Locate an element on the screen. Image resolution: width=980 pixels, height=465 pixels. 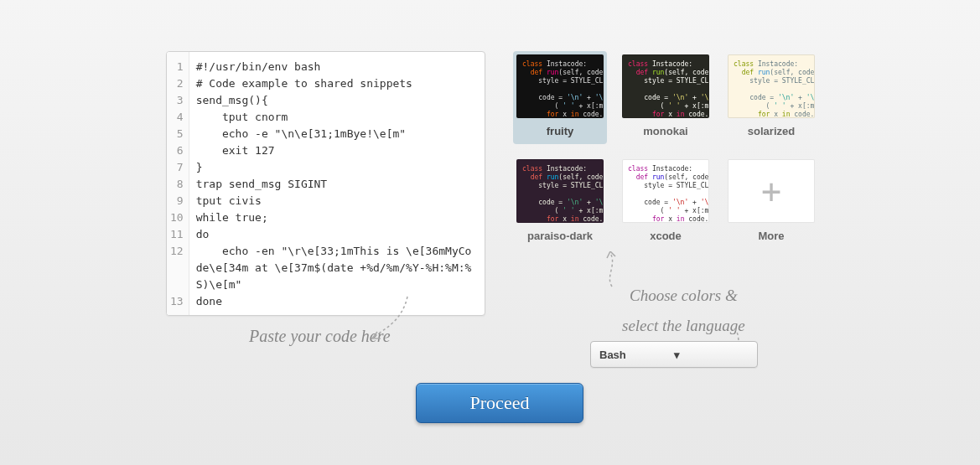
theme-option-more: +More is located at coordinates (771, 203).